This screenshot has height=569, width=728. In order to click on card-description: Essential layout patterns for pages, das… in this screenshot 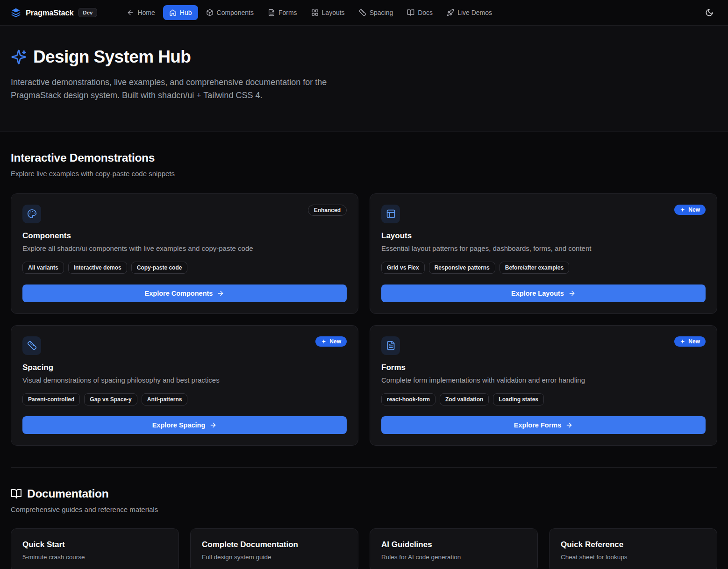, I will do `click(543, 249)`.